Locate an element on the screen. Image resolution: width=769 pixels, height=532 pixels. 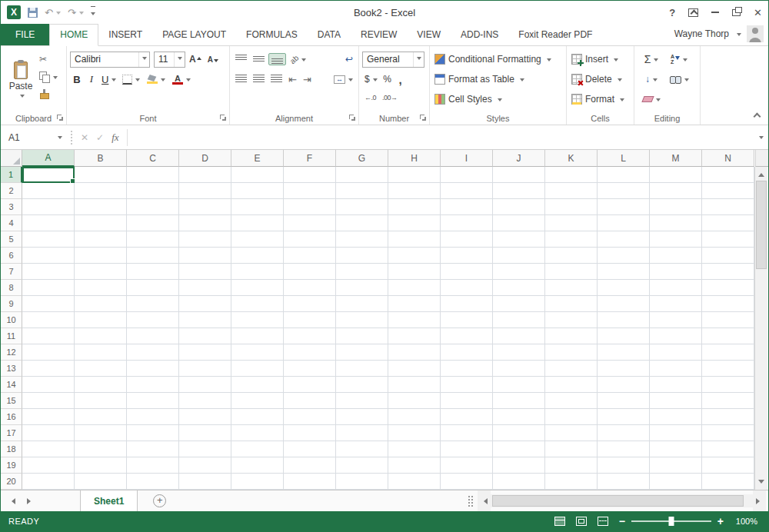
cell-k16 is located at coordinates (571, 417).